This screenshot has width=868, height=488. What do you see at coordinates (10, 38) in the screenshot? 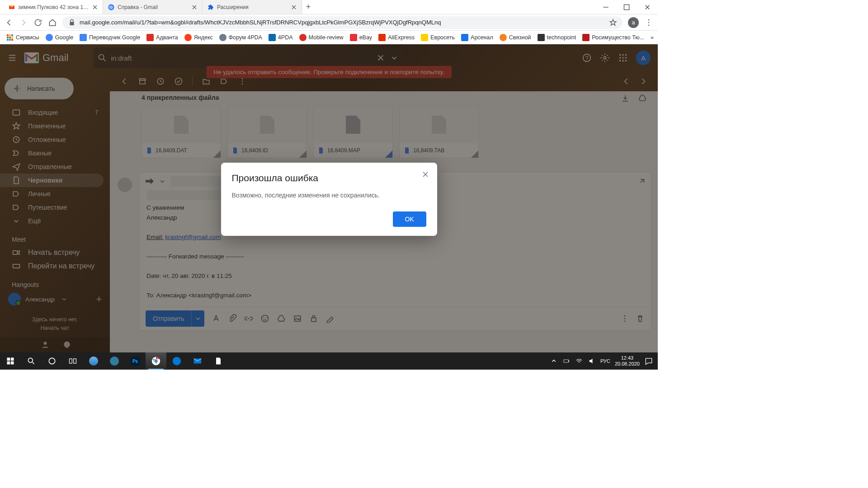
I see `apps-icon` at bounding box center [10, 38].